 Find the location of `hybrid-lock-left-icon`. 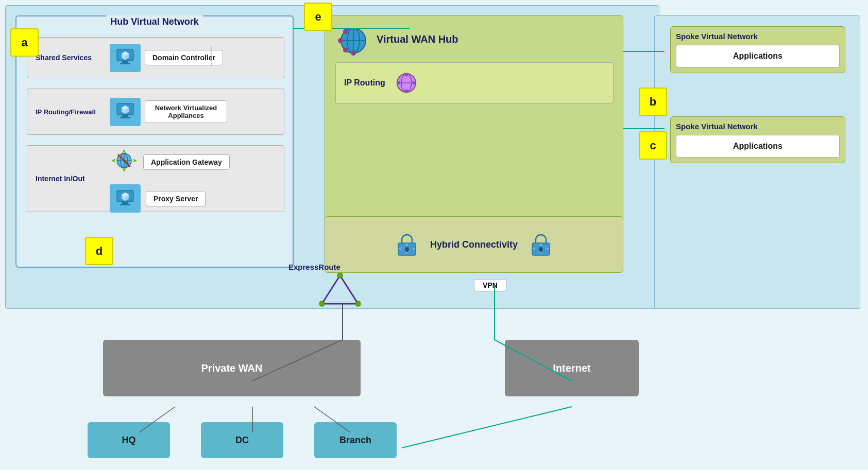

hybrid-lock-left-icon is located at coordinates (407, 245).